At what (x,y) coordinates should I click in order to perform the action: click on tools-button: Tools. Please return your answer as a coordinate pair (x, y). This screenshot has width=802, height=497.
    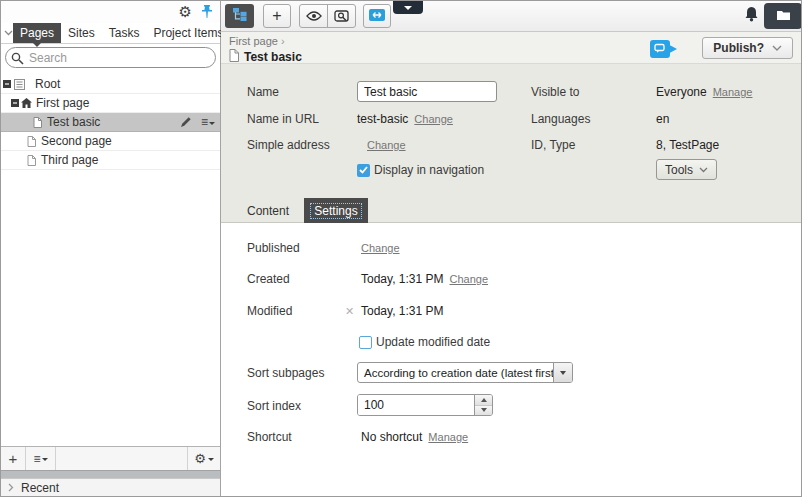
    Looking at the image, I should click on (686, 170).